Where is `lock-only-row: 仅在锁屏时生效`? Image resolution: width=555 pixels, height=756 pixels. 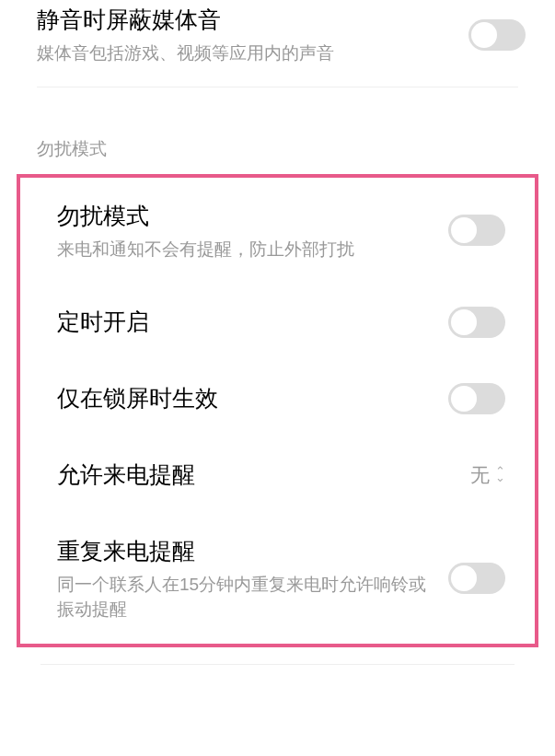
lock-only-row: 仅在锁屏时生效 is located at coordinates (278, 398).